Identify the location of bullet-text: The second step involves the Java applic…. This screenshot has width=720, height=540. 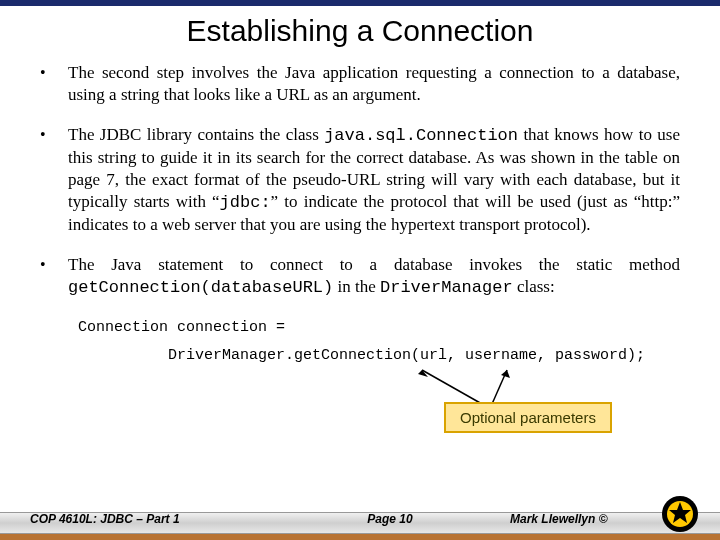
(374, 84).